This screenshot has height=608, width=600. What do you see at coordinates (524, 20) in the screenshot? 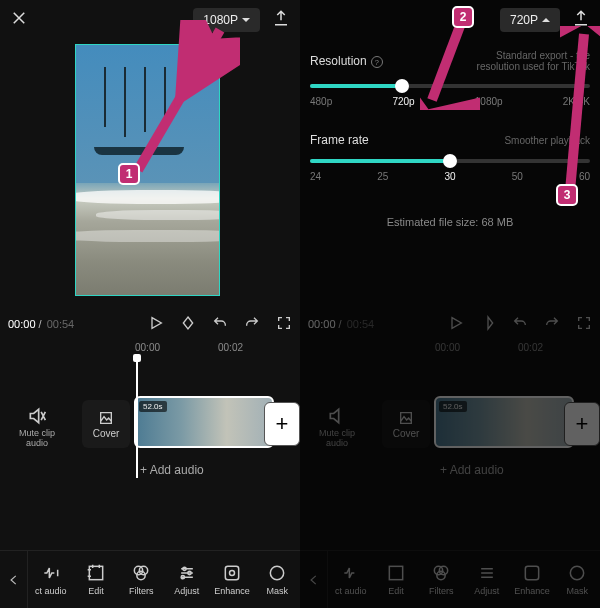
I see `resolution-button-label: 720P` at bounding box center [524, 20].